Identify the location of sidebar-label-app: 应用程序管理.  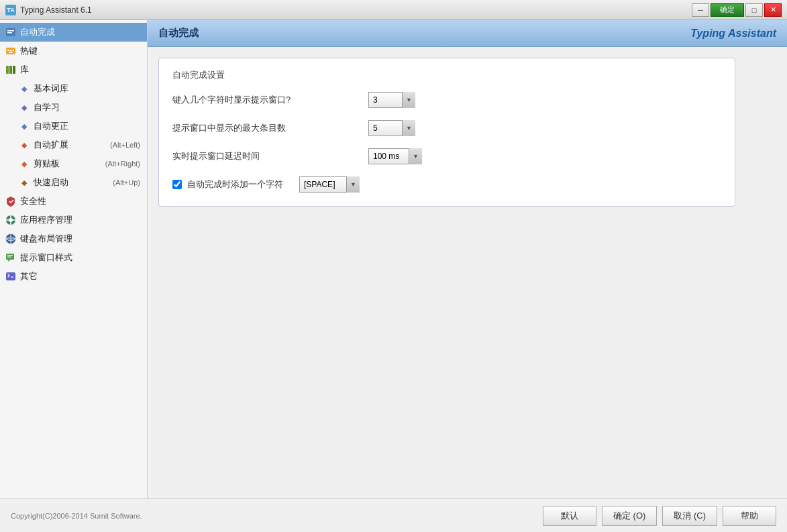
(46, 220).